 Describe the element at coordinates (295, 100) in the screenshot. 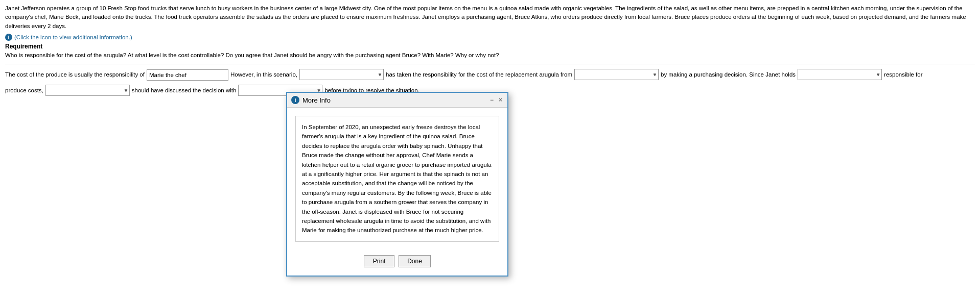

I see `modal-info-icon: i` at that location.